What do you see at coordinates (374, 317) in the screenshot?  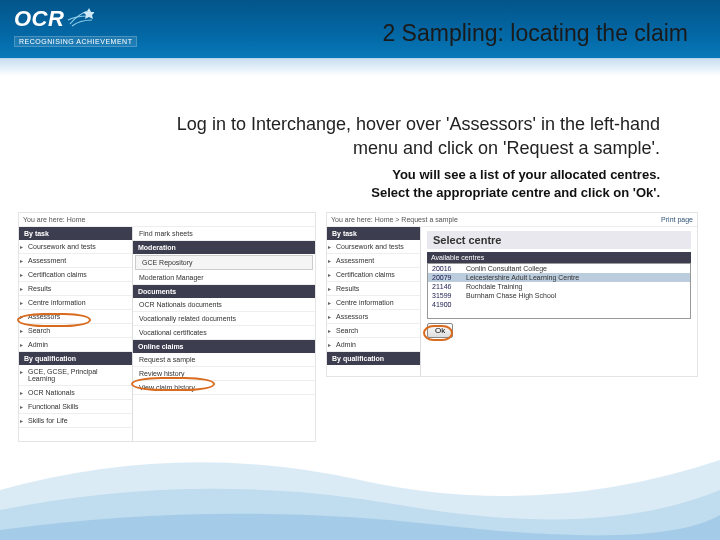 I see `r-item-assessors: Assessors` at bounding box center [374, 317].